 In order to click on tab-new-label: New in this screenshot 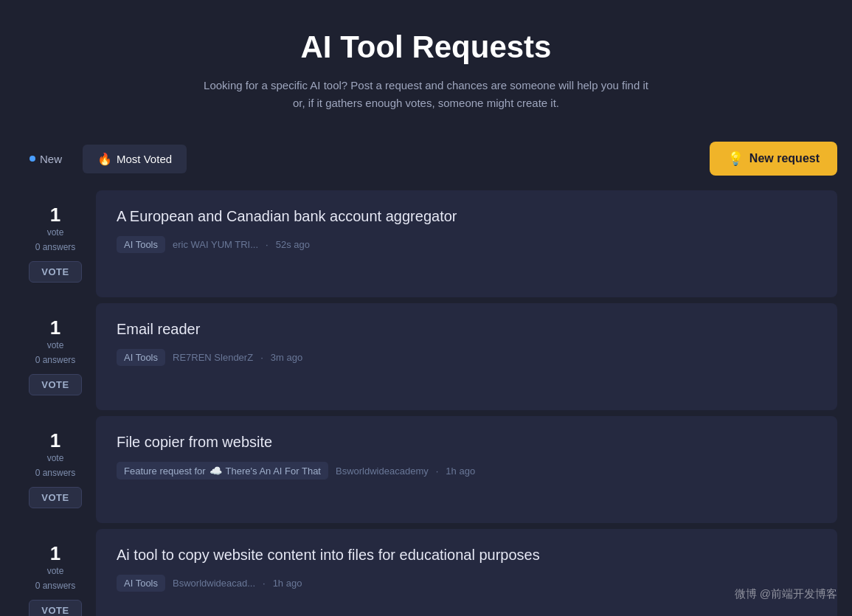, I will do `click(51, 159)`.